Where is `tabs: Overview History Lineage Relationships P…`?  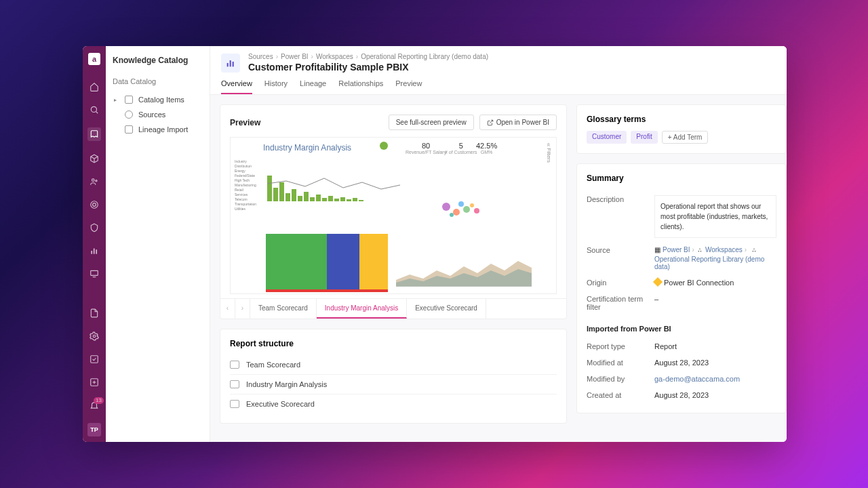 tabs: Overview History Lineage Relationships P… is located at coordinates (498, 87).